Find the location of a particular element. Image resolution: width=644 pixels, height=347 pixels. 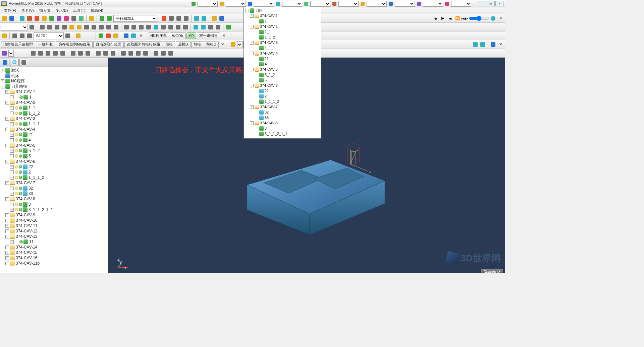

tree-item-374-CAV-4-4: +4 is located at coordinates (54, 140).